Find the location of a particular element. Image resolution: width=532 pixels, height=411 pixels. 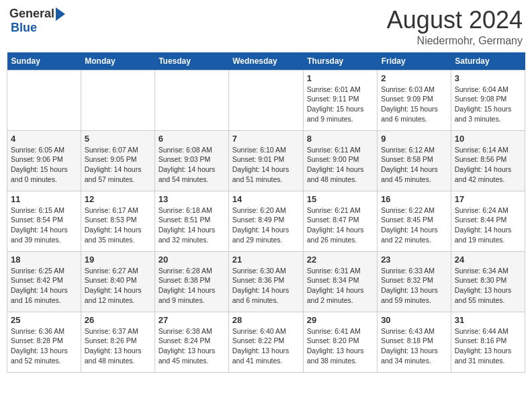

calendar-cell: 23Sunrise: 6:33 AM Sunset: 8:32 PM Dayli… is located at coordinates (414, 281).